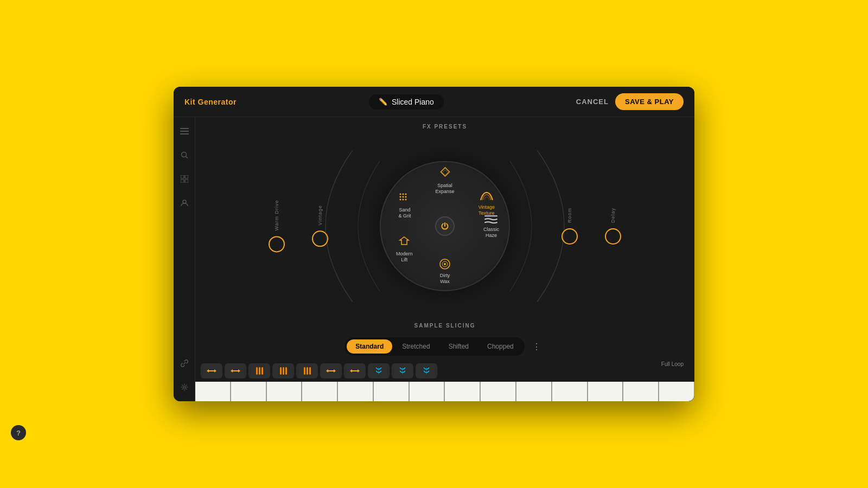 The width and height of the screenshot is (868, 488). Describe the element at coordinates (445, 174) in the screenshot. I see `spatial-expanse-icon` at that location.